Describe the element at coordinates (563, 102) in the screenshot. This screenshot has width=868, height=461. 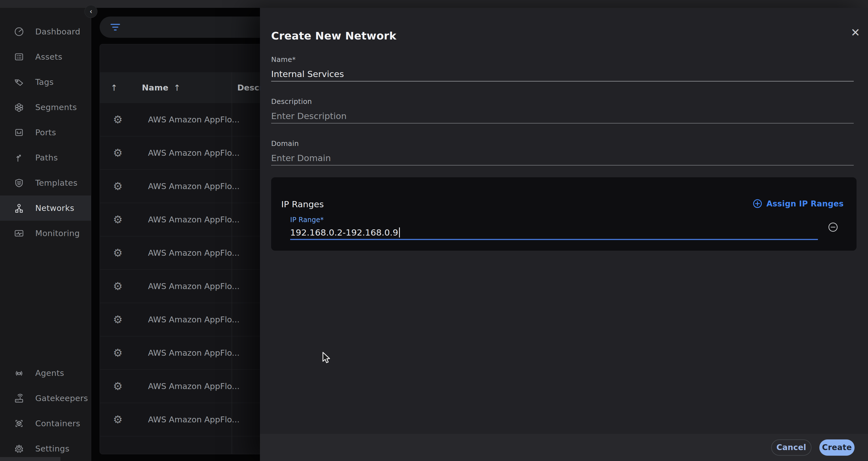
I see `description-label: Description` at that location.